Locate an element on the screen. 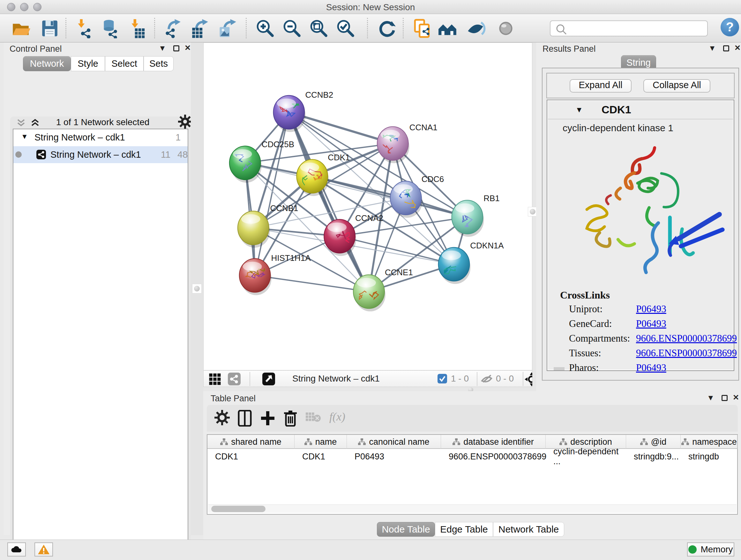 The width and height of the screenshot is (741, 560). refresh-icon is located at coordinates (387, 28).